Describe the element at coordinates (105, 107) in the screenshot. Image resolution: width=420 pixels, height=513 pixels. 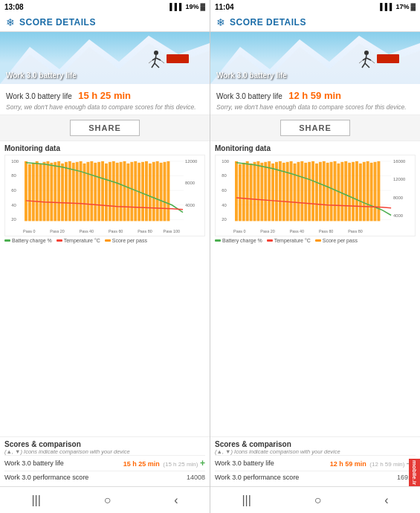
I see `result-note-left: Sorry, we don't have enough data to comp…` at that location.